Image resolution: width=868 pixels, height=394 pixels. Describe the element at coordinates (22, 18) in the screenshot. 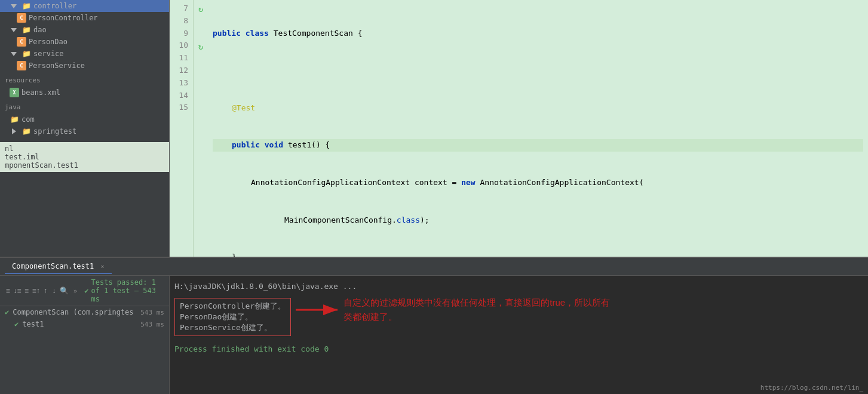

I see `class-icon: C` at that location.